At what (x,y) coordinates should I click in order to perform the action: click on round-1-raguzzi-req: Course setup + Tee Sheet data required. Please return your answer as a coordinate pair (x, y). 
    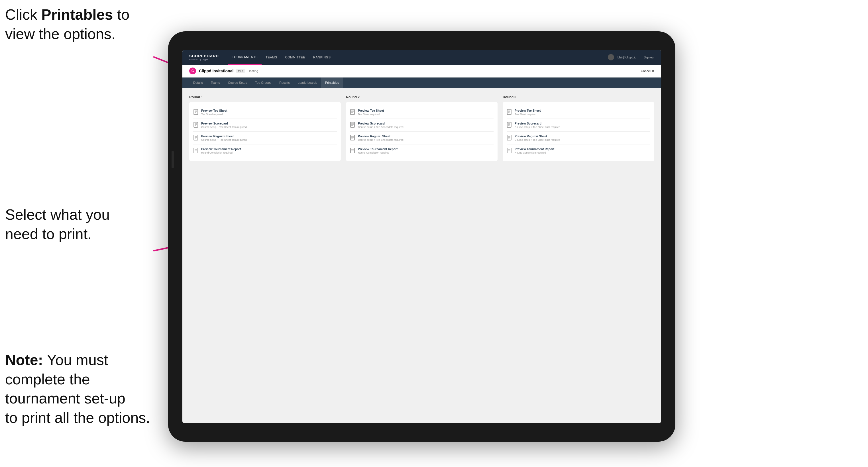
    Looking at the image, I should click on (224, 140).